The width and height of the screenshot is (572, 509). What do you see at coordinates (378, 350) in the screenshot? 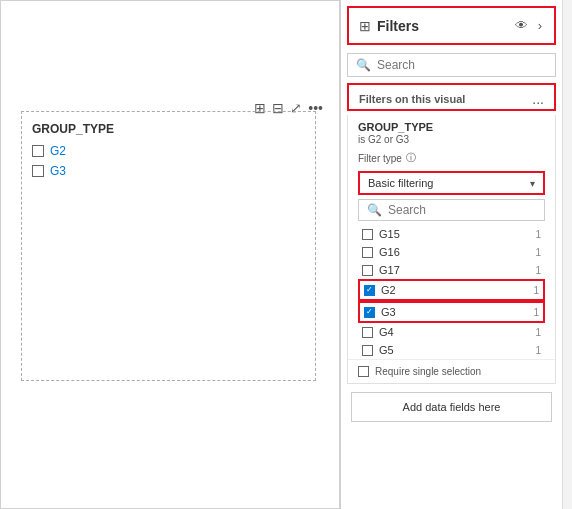
I see `filter-item-left: G5` at bounding box center [378, 350].